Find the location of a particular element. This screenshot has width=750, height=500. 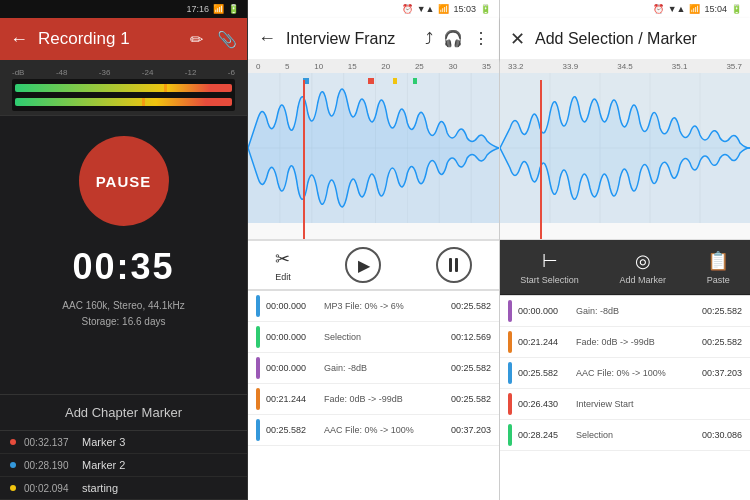

info-line2: Storage: 16.6 days is located at coordinates (124, 322).